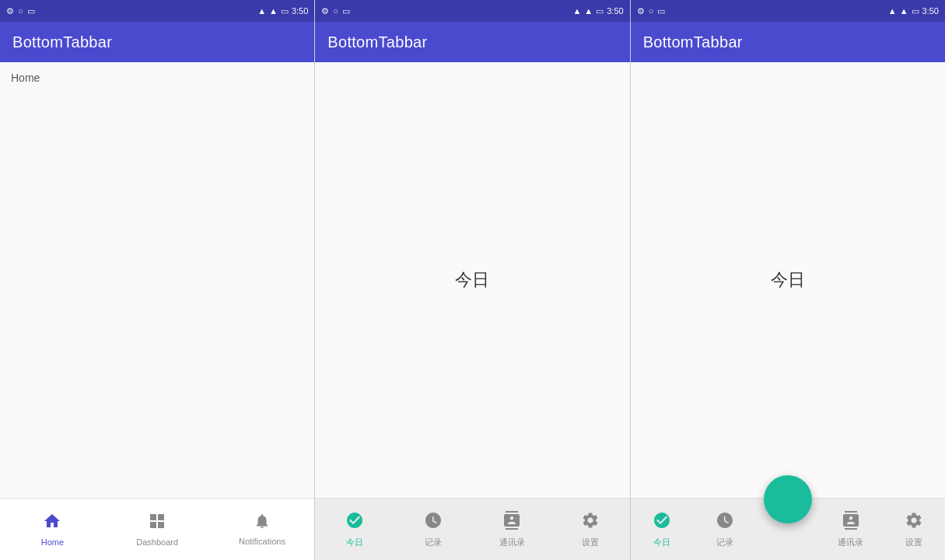  What do you see at coordinates (62, 42) in the screenshot?
I see `app-title-1: BottomTabbar` at bounding box center [62, 42].